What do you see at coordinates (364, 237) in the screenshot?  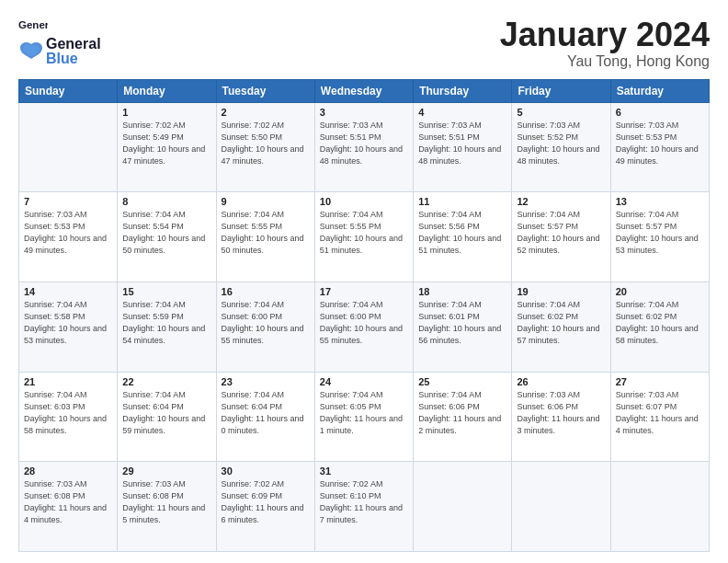 I see `calendar-cell: 10Sunrise: 7:04 AMSunset: 5:55 PMDayligh…` at bounding box center [364, 237].